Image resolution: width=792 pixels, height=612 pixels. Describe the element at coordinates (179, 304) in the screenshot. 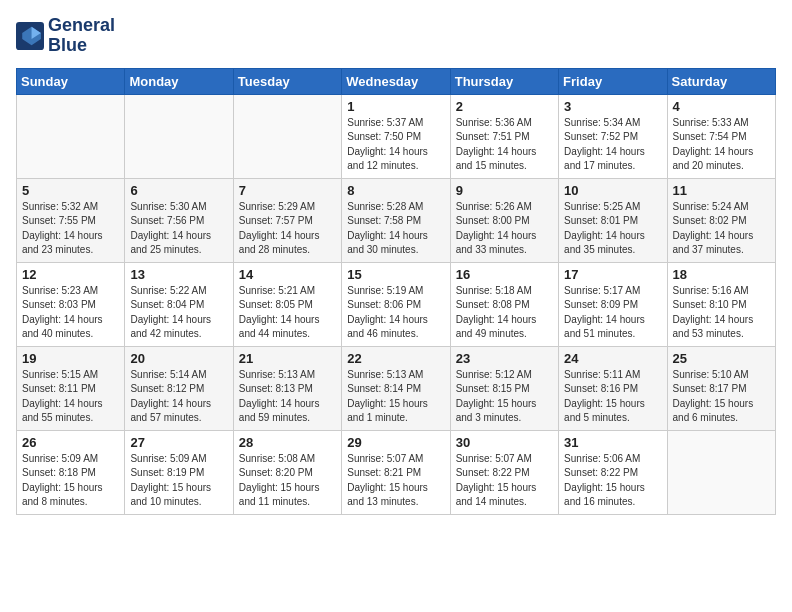

I see `calendar-cell: 13Sunrise: 5:22 AM Sunset: 8:04 PM Dayli…` at that location.